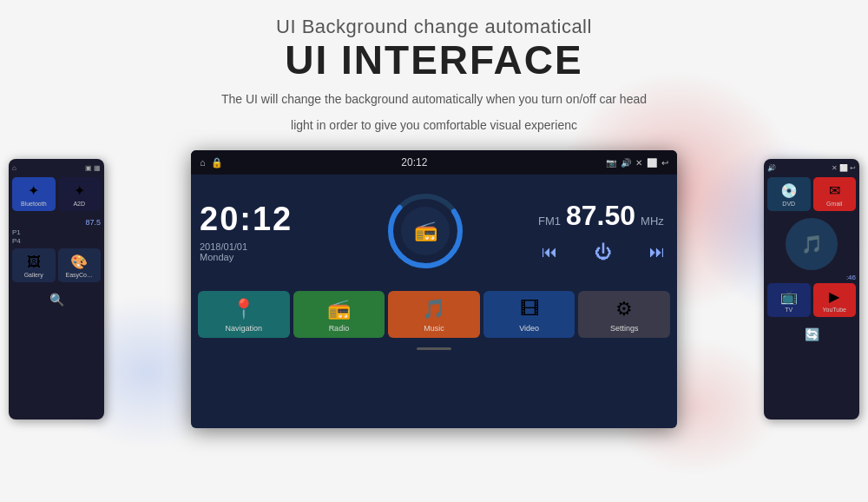  Describe the element at coordinates (414, 162) in the screenshot. I see `status-time: 20:12` at that location.